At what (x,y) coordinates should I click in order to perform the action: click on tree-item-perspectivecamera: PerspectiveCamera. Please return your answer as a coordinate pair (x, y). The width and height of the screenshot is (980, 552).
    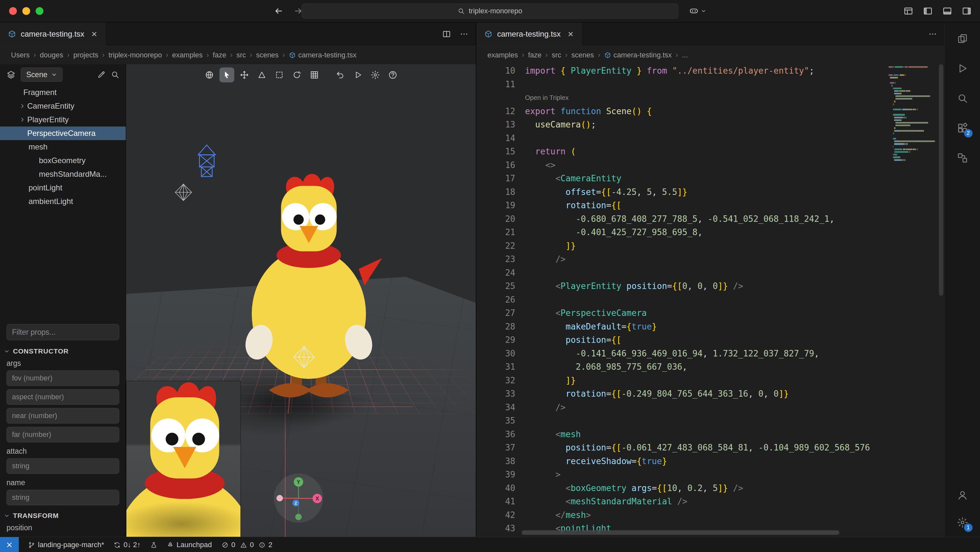
    Looking at the image, I should click on (63, 133).